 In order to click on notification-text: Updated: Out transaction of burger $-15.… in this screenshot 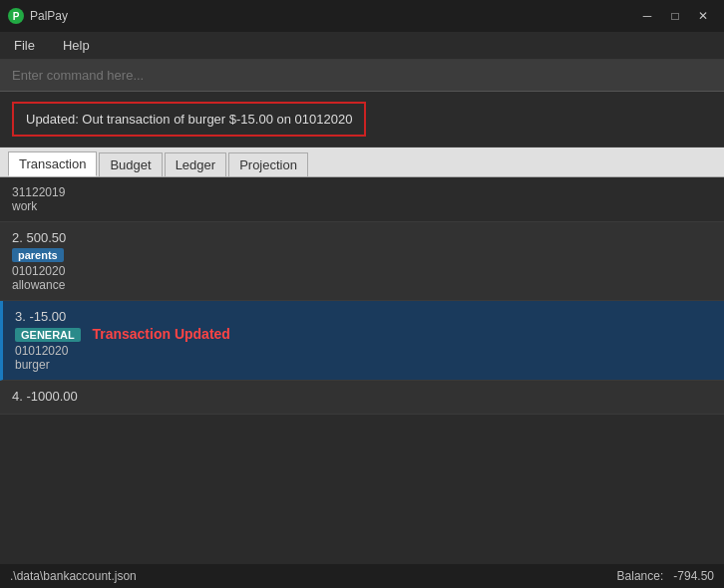, I will do `click(189, 120)`.